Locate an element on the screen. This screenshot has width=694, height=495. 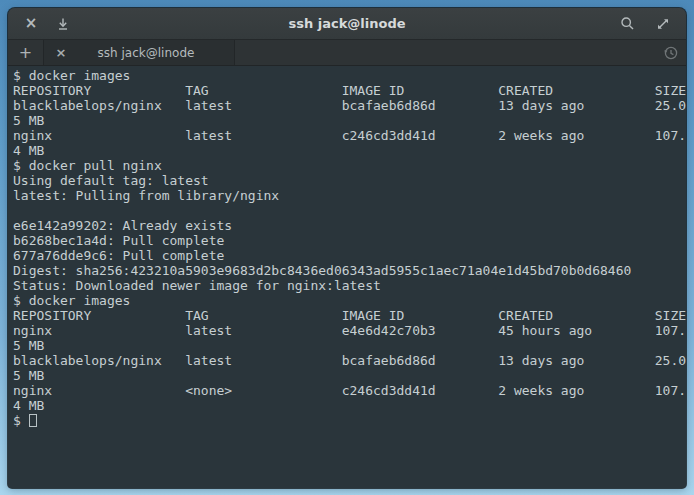
tab-bar: + × ssh jack@linode is located at coordinates (347, 53).